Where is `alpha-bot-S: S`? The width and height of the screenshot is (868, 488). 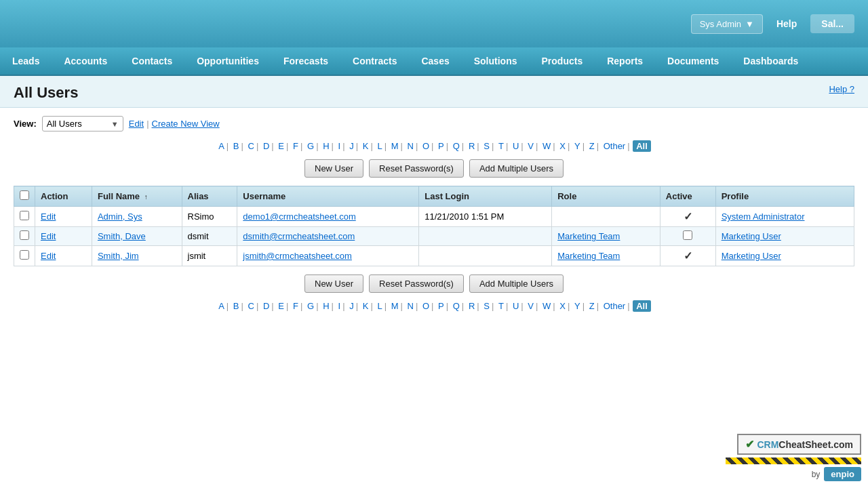 alpha-bot-S: S is located at coordinates (487, 306).